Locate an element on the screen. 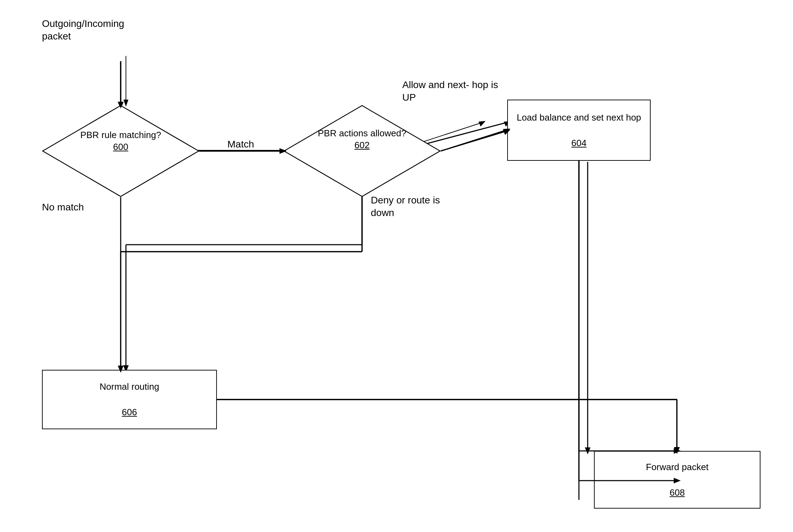 Image resolution: width=793 pixels, height=532 pixels. label-match: Match is located at coordinates (241, 144).